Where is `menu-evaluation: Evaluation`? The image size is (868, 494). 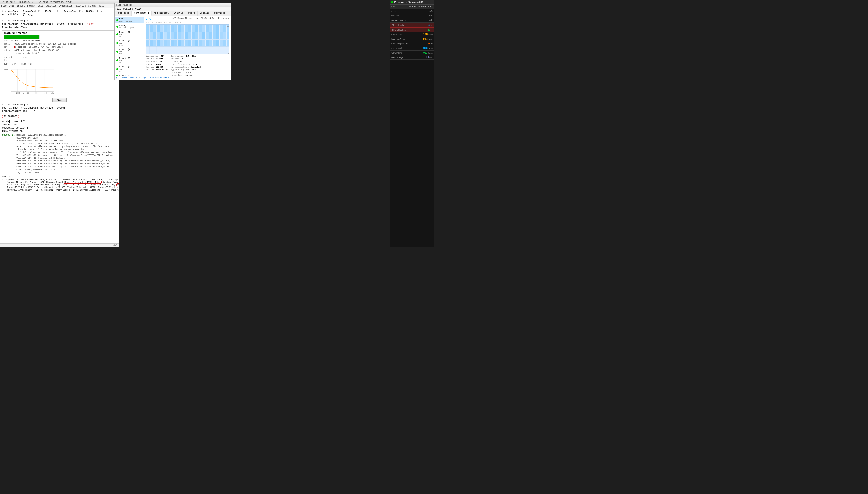
menu-evaluation: Evaluation is located at coordinates (66, 6).